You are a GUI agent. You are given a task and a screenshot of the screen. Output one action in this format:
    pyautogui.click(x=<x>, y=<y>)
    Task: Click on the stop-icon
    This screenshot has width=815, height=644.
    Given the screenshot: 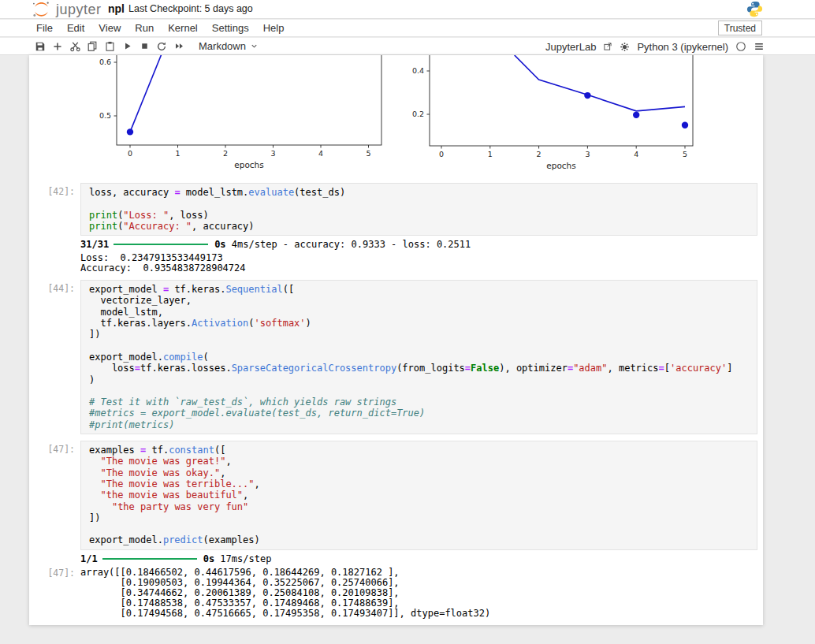 What is the action you would take?
    pyautogui.click(x=145, y=46)
    